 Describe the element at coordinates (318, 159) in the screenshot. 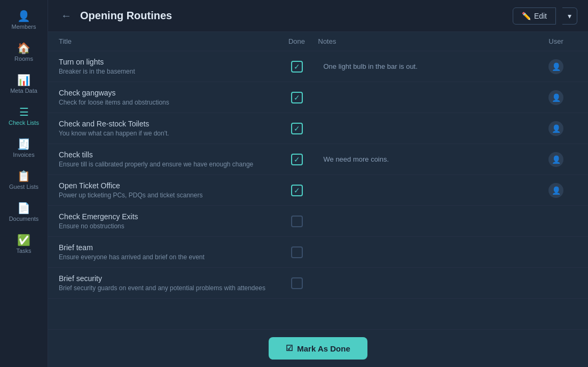

I see `table-row: Check tills Ensure till is calibrated pr…` at that location.